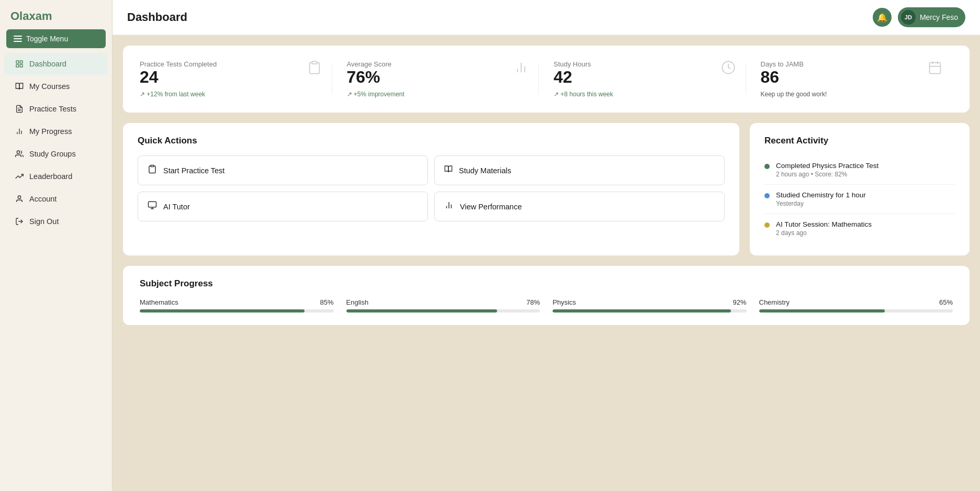 The height and width of the screenshot is (491, 980). Describe the element at coordinates (444, 306) in the screenshot. I see `progress-subject-english: English 78%` at that location.